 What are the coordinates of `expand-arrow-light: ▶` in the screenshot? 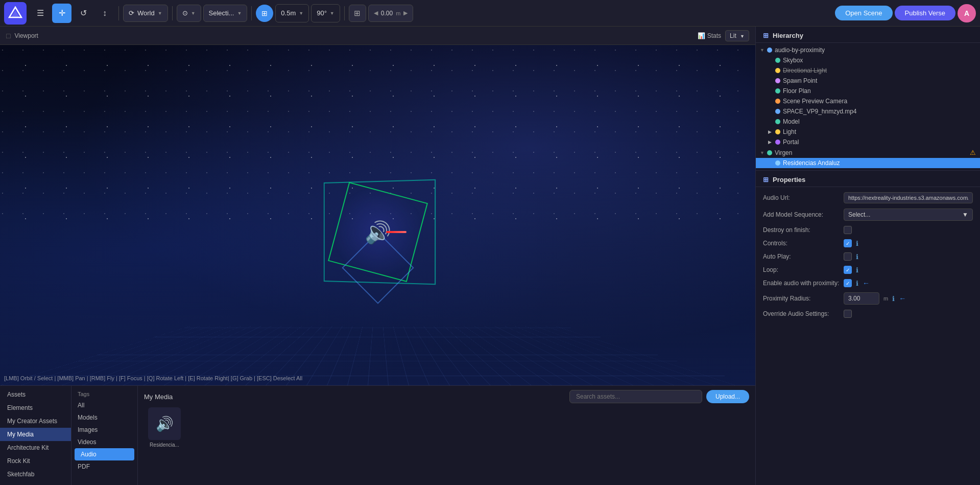 It's located at (772, 132).